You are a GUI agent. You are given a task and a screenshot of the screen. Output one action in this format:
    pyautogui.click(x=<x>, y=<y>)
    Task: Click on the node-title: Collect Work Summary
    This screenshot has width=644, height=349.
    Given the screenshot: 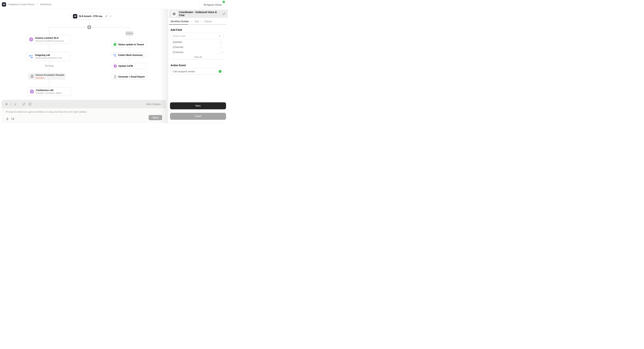 What is the action you would take?
    pyautogui.click(x=130, y=55)
    